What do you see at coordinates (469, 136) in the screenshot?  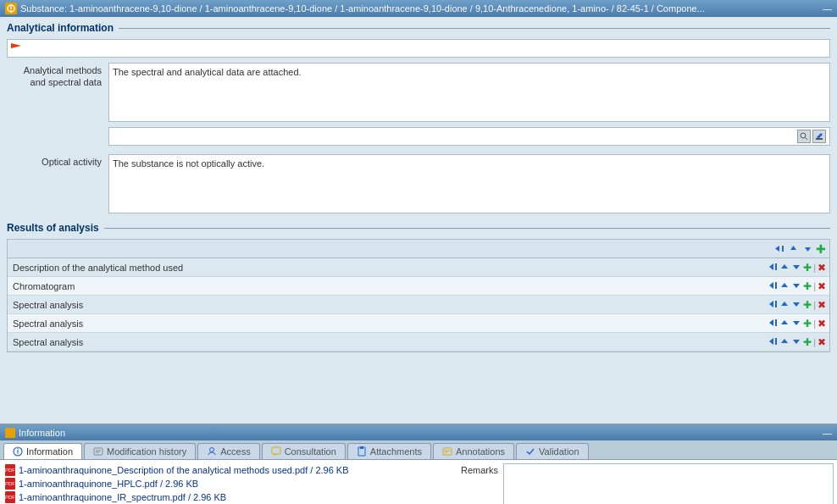 I see `optical-toolbar` at bounding box center [469, 136].